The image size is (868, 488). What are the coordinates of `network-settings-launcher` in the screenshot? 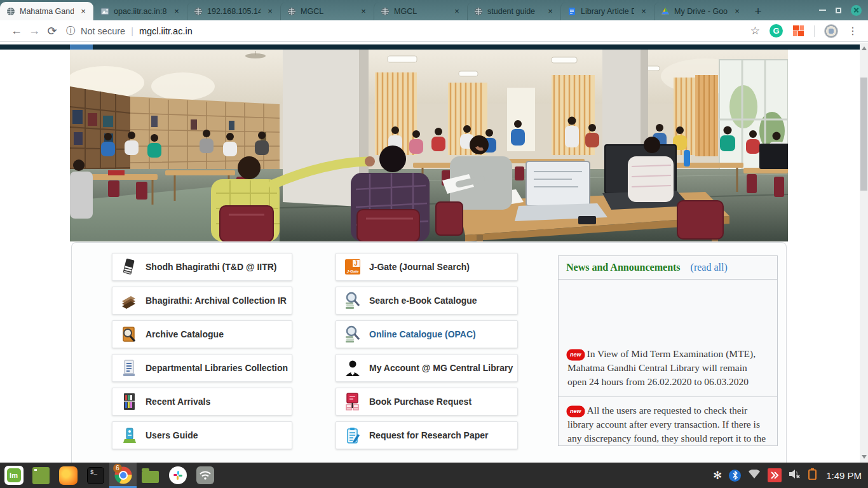 It's located at (205, 475).